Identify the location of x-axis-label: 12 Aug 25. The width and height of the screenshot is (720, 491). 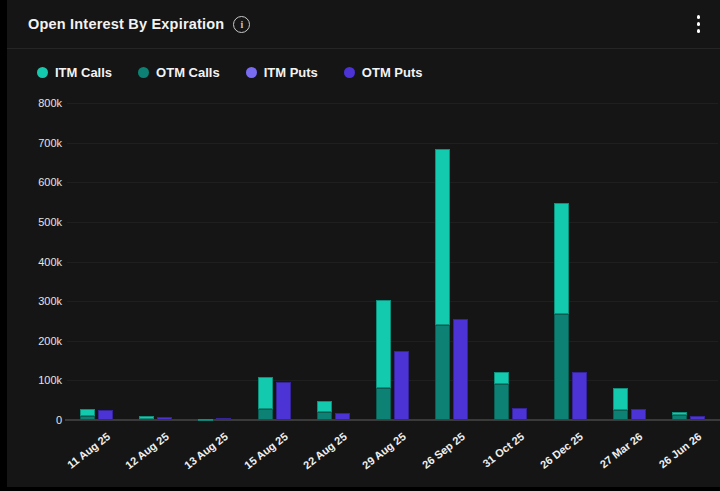
(147, 450).